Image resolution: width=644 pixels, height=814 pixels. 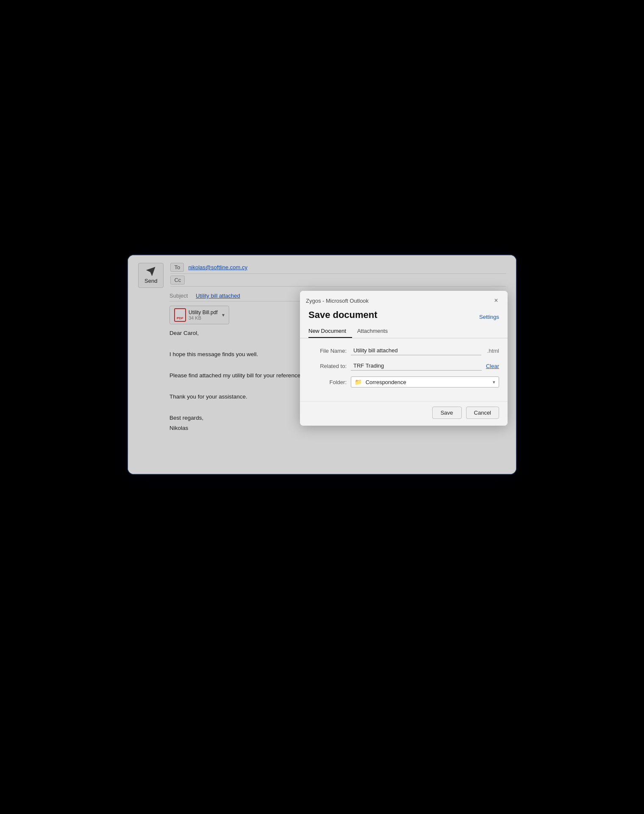 I want to click on save-document-dialog: Zygos - Microsoft Outlook × Save documen…, so click(x=404, y=358).